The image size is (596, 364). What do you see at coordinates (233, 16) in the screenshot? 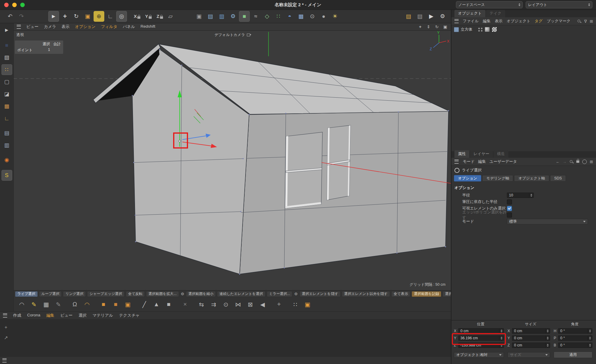
I see `render-settings-icon: ⚙` at bounding box center [233, 16].